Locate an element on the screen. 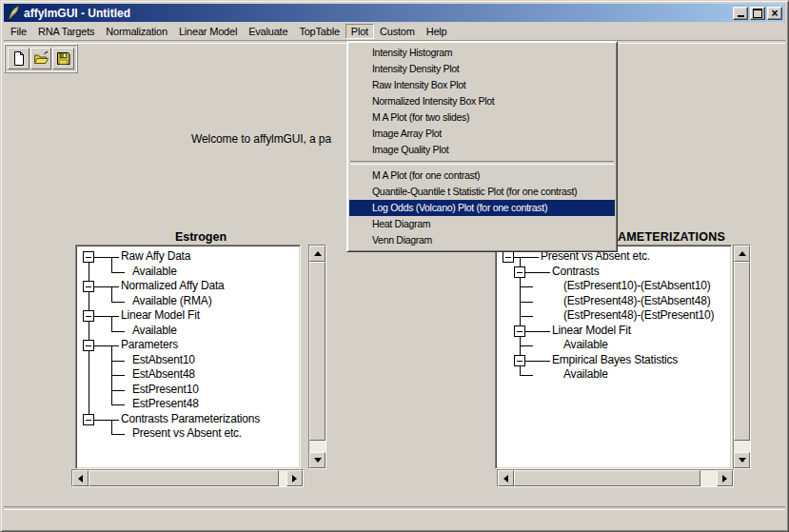 The height and width of the screenshot is (532, 789). tree-node-estpresent48-estabsent48: (EstPresent48)-(EstAbsent48) is located at coordinates (637, 301).